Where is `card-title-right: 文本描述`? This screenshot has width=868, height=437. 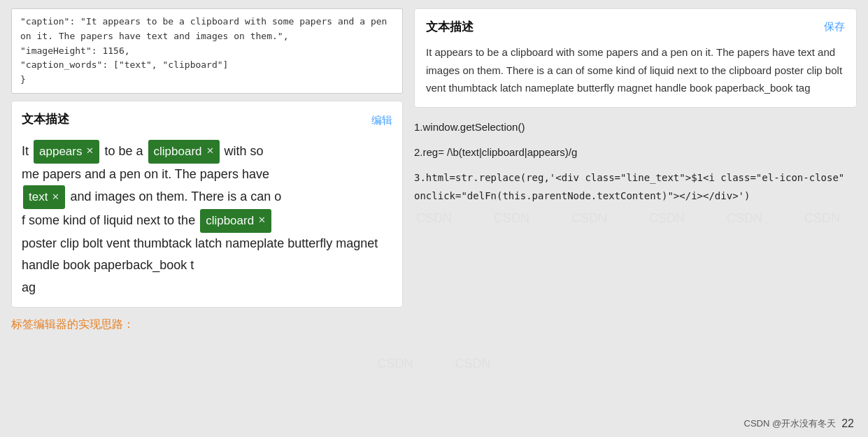
card-title-right: 文本描述 is located at coordinates (450, 27).